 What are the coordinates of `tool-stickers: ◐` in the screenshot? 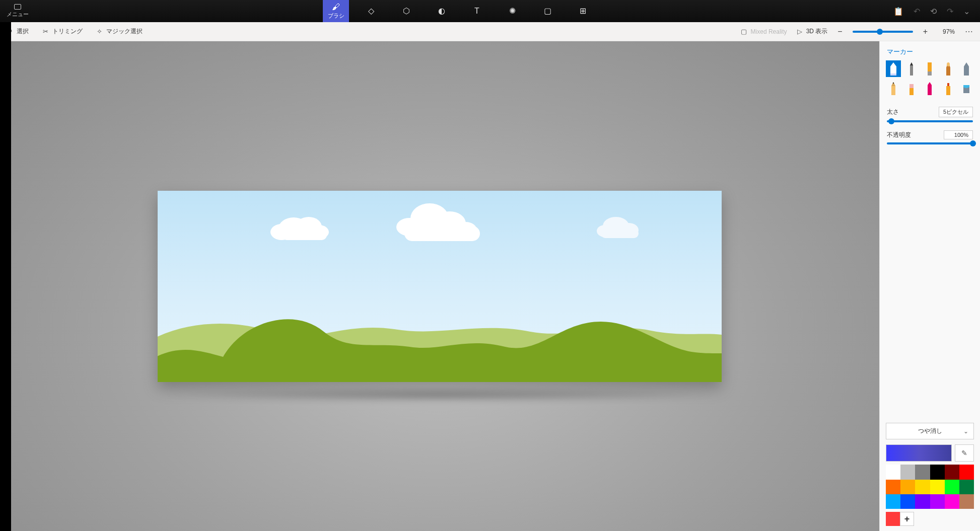 It's located at (442, 11).